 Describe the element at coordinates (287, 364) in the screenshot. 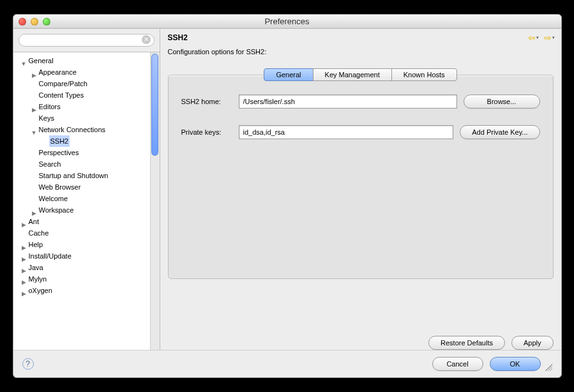

I see `dialog-footer: ? Cancel OK` at that location.